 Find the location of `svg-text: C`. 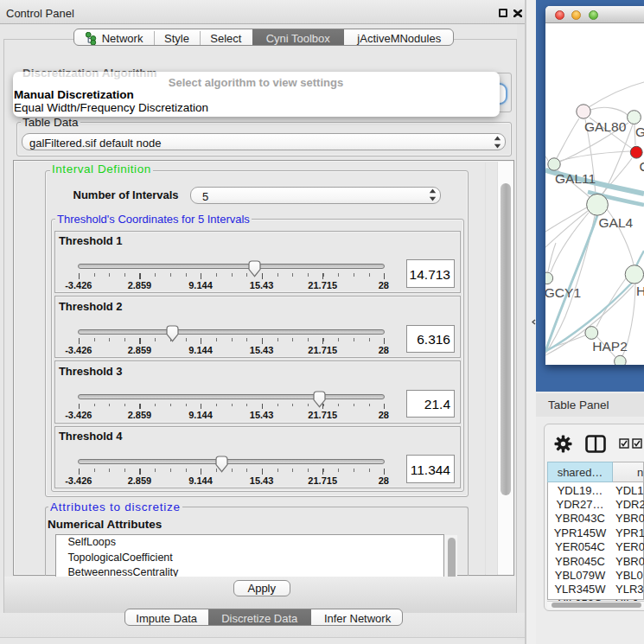

svg-text: C is located at coordinates (641, 166).